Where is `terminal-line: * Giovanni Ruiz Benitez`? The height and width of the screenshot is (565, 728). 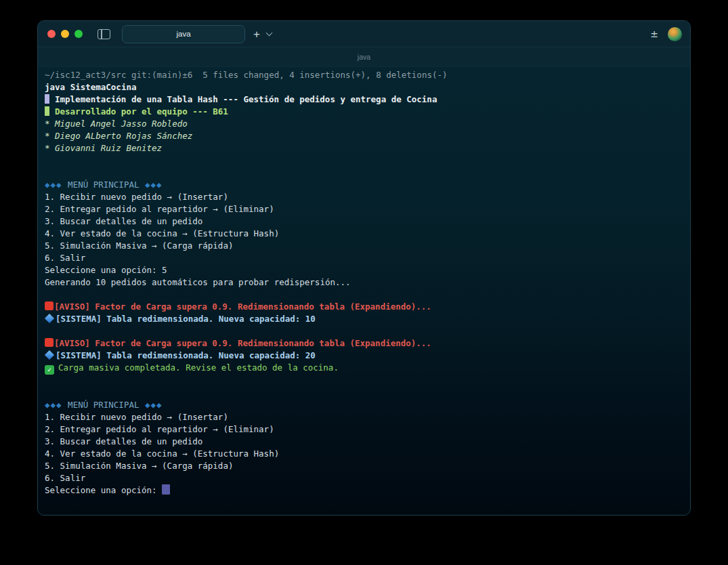
terminal-line: * Giovanni Ruiz Benitez is located at coordinates (364, 148).